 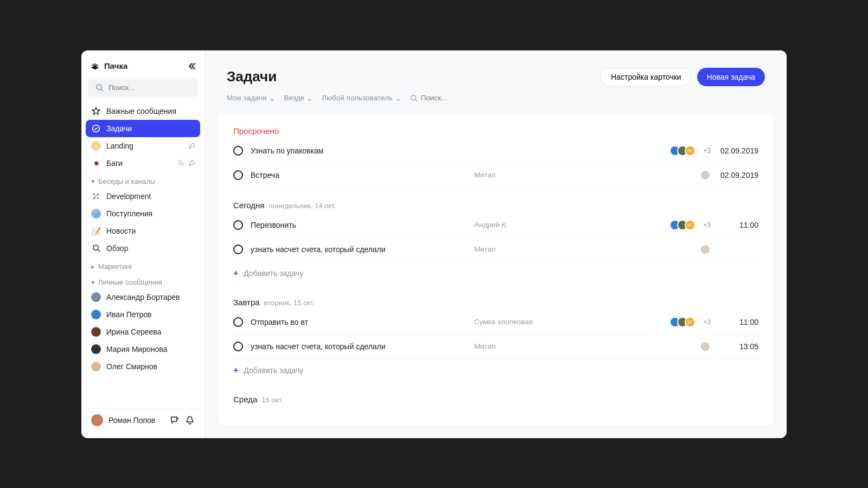 I want to click on nav-tasks: Задачи, so click(x=143, y=129).